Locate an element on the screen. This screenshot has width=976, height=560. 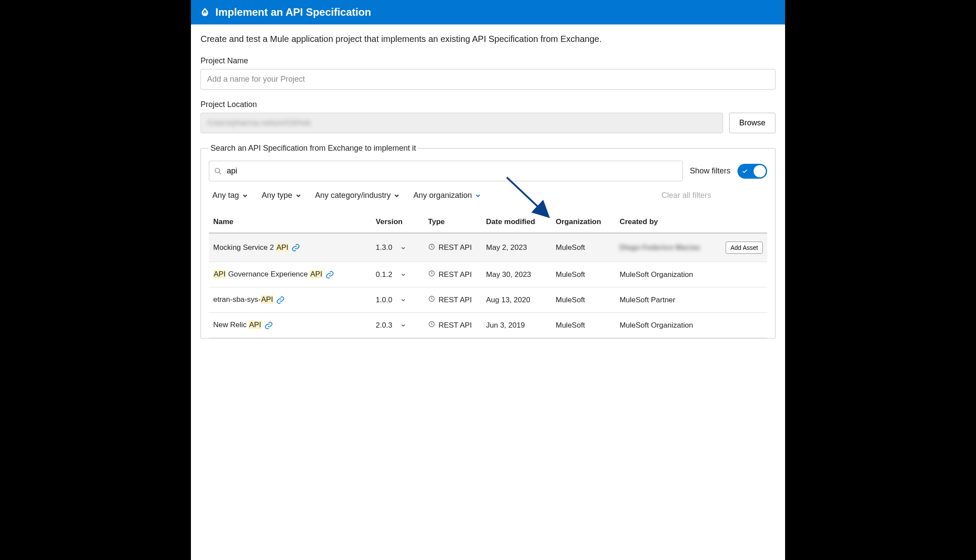
filter-org-label: Any organization is located at coordinates (443, 196).